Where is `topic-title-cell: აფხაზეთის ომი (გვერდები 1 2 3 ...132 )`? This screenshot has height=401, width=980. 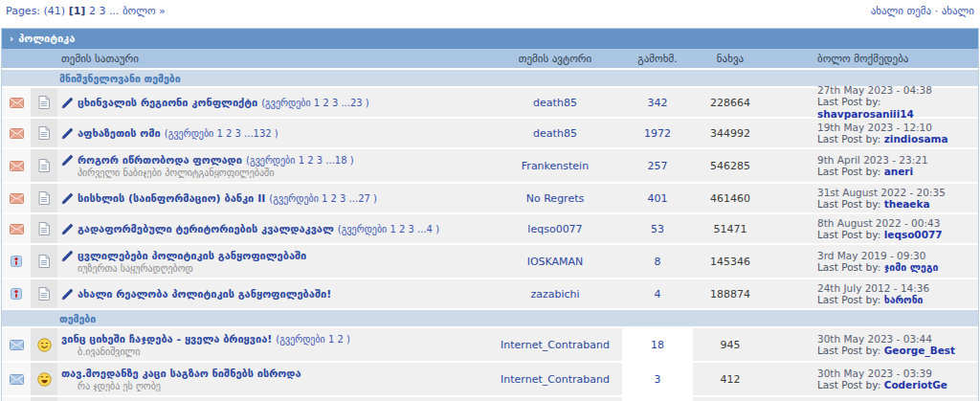
topic-title-cell: აფხაზეთის ომი (გვერდები 1 2 3 ...132 ) is located at coordinates (273, 133).